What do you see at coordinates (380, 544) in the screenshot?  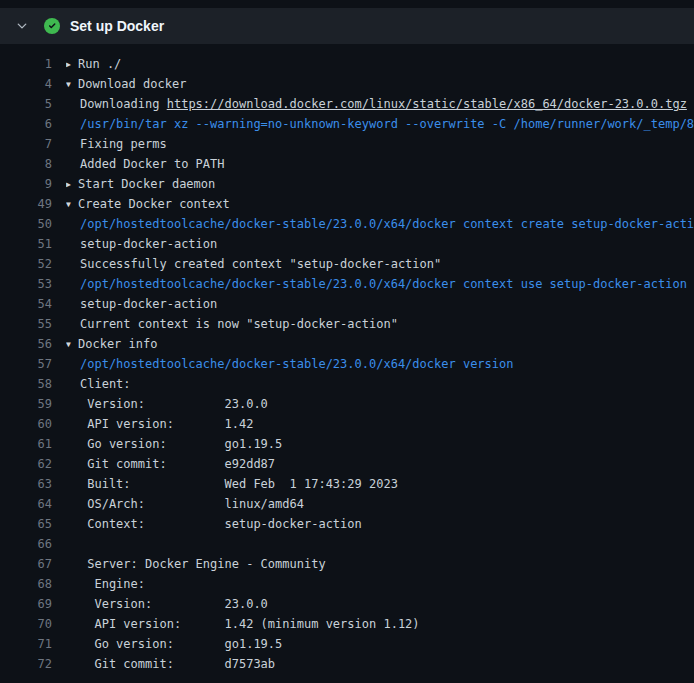 I see `line-content` at bounding box center [380, 544].